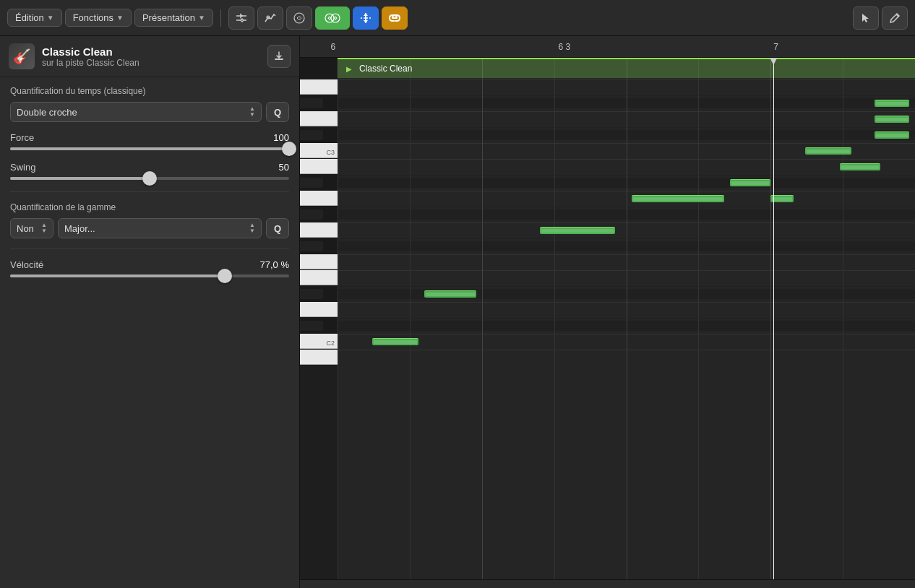 The image size is (915, 588). I want to click on velocity-slider-fill, so click(117, 276).